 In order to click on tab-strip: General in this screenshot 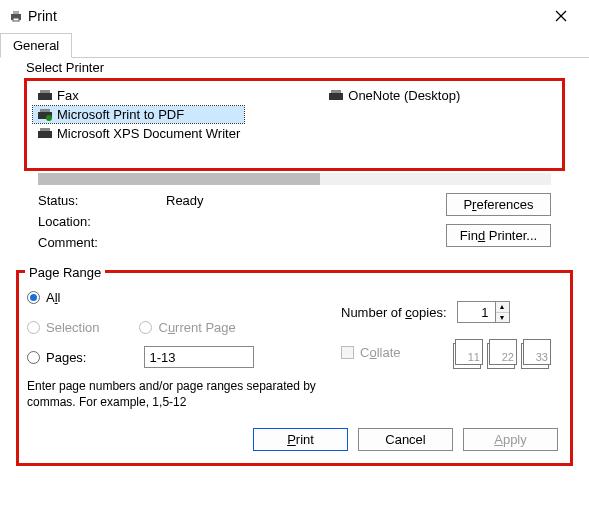, I will do `click(294, 45)`.